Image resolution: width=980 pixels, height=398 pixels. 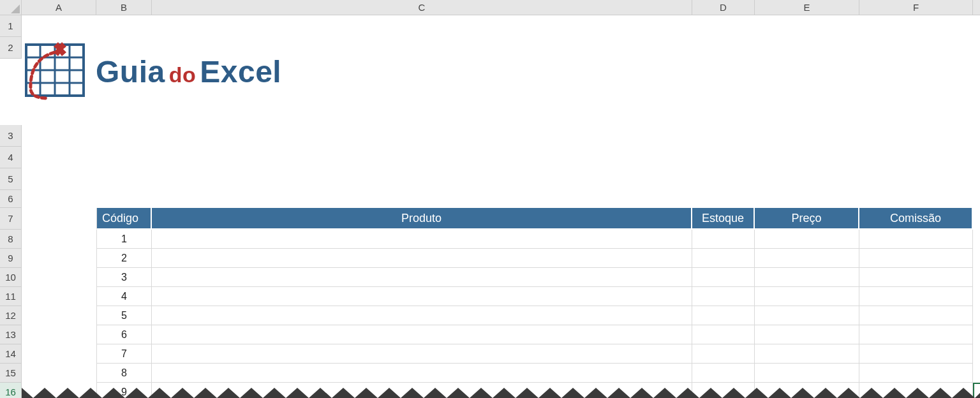 I want to click on row-header-14: 14, so click(x=11, y=354).